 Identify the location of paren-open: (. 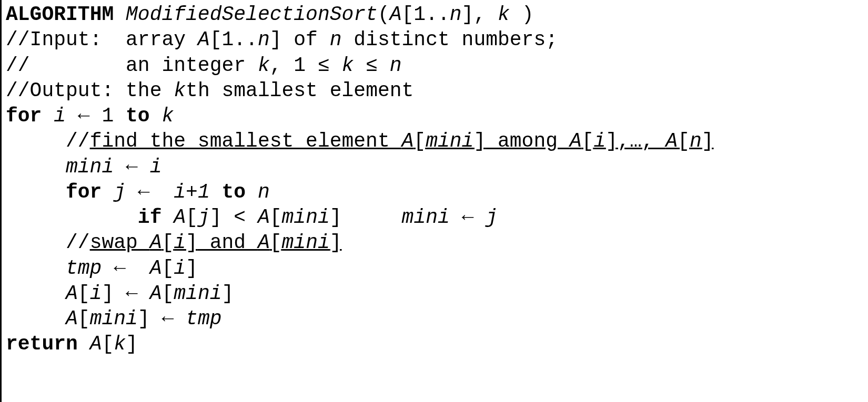
(384, 15).